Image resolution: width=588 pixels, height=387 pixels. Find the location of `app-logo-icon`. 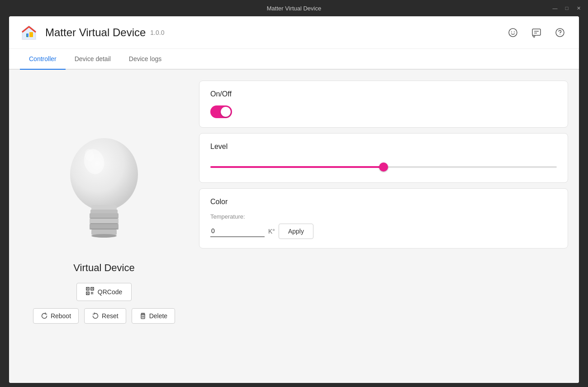

app-logo-icon is located at coordinates (29, 33).